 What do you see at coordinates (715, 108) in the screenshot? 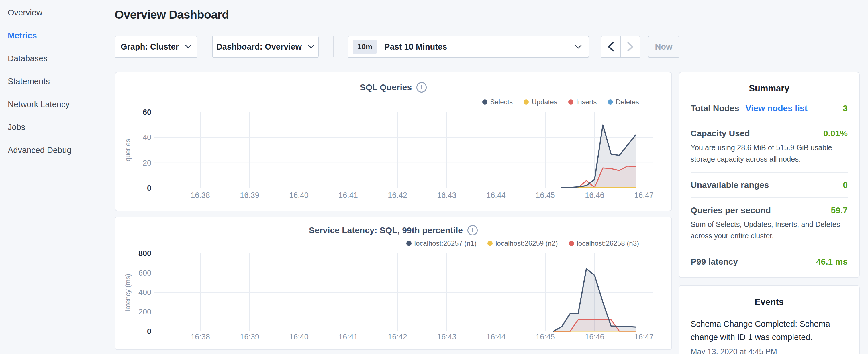
I see `summary-row-label: Total Nodes` at bounding box center [715, 108].